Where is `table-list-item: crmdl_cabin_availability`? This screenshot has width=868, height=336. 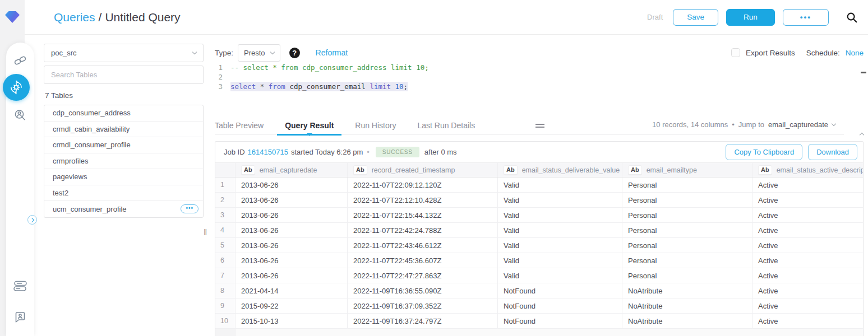 table-list-item: crmdl_cabin_availability is located at coordinates (123, 130).